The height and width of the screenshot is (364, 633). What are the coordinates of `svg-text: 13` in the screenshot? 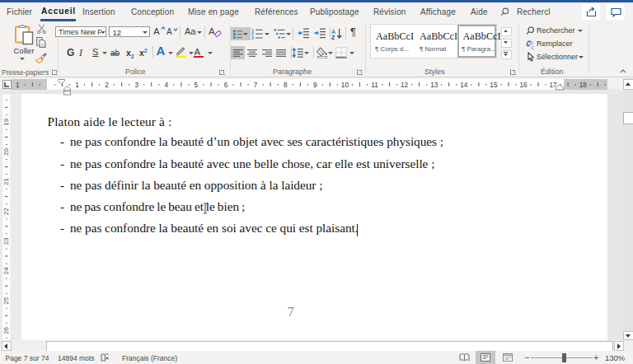 It's located at (434, 84).